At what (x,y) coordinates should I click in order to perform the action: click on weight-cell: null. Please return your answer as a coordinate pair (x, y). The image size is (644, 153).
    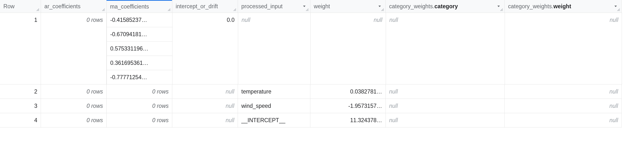
    Looking at the image, I should click on (348, 49).